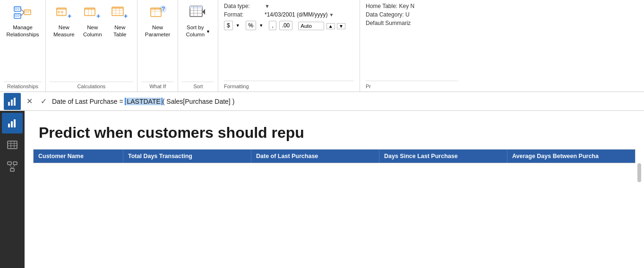 This screenshot has width=644, height=268. Describe the element at coordinates (23, 31) in the screenshot. I see `manage-relationships-label: Manage Relationships` at that location.